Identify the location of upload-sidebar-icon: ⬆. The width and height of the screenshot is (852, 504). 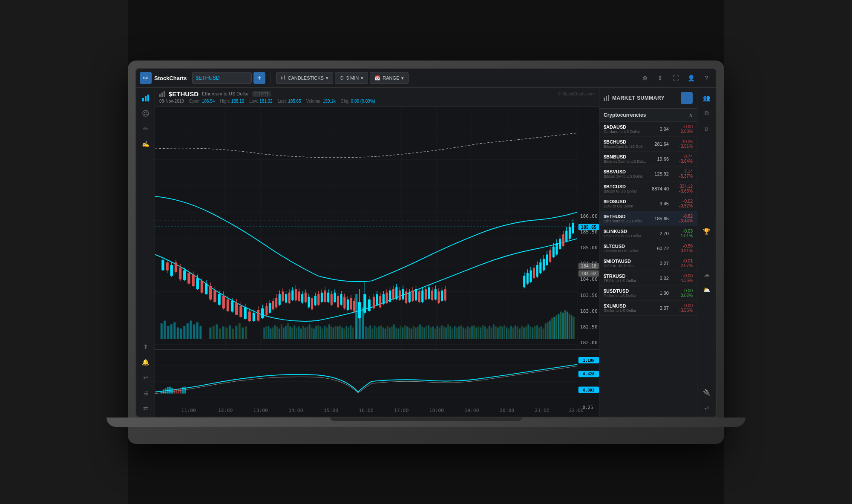
(146, 347).